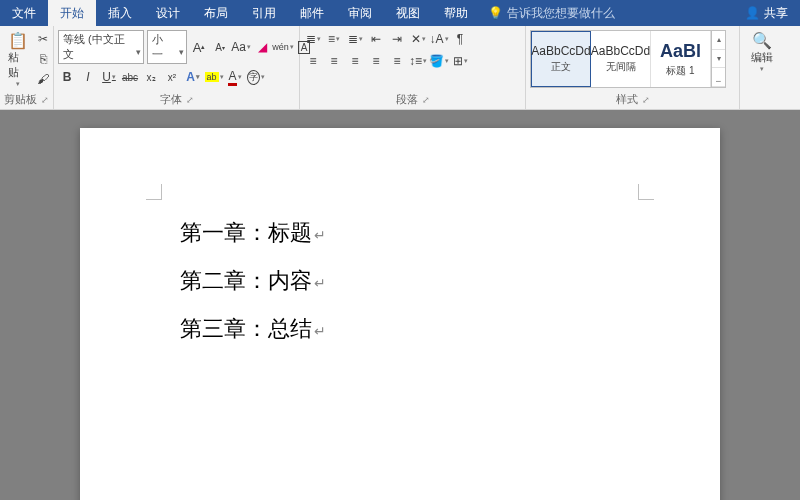  Describe the element at coordinates (154, 192) in the screenshot. I see `margin-corner-tl` at that location.